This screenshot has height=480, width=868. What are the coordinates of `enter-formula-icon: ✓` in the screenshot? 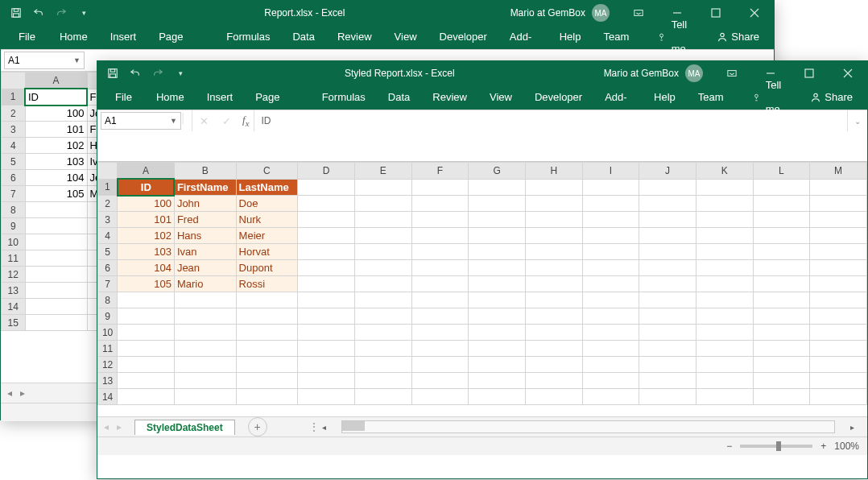 It's located at (226, 121).